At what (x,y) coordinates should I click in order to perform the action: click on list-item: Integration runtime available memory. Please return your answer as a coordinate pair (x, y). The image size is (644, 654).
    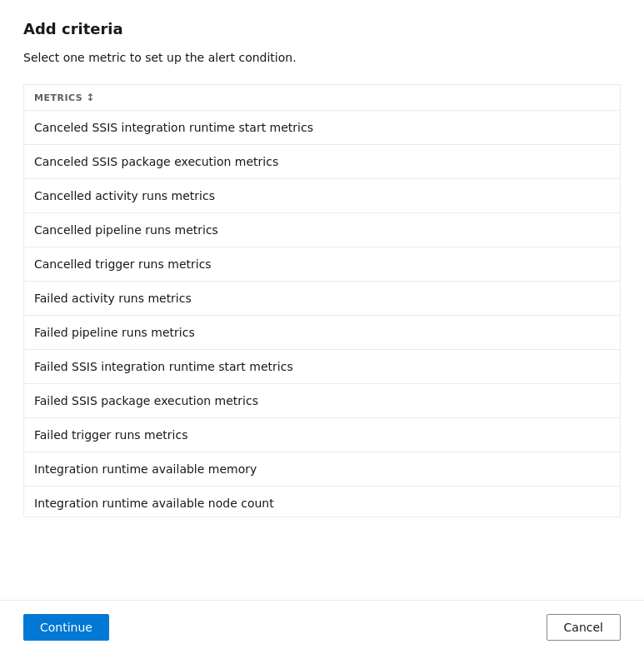
    Looking at the image, I should click on (322, 470).